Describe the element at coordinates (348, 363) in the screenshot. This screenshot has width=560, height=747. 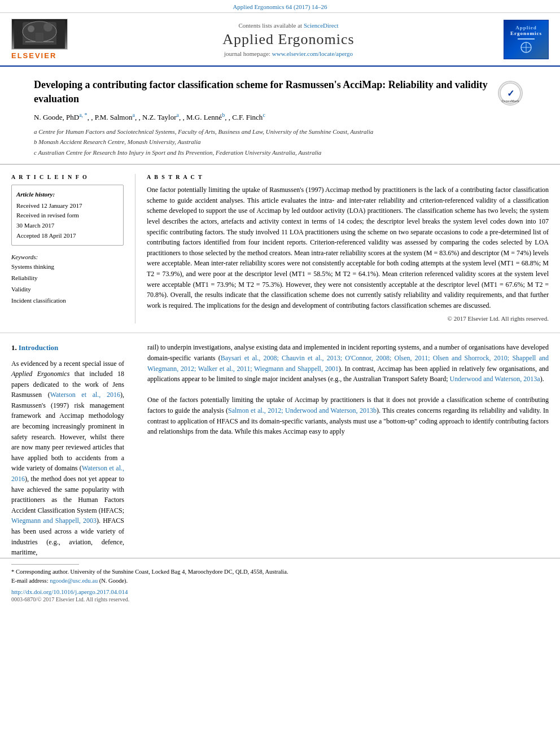
I see `intro-para-right-1: rail) to underpin investigations, analys…` at that location.